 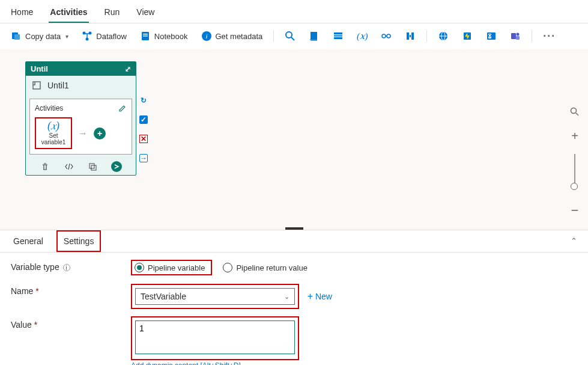 What do you see at coordinates (290, 36) in the screenshot?
I see `lookup-button` at bounding box center [290, 36].